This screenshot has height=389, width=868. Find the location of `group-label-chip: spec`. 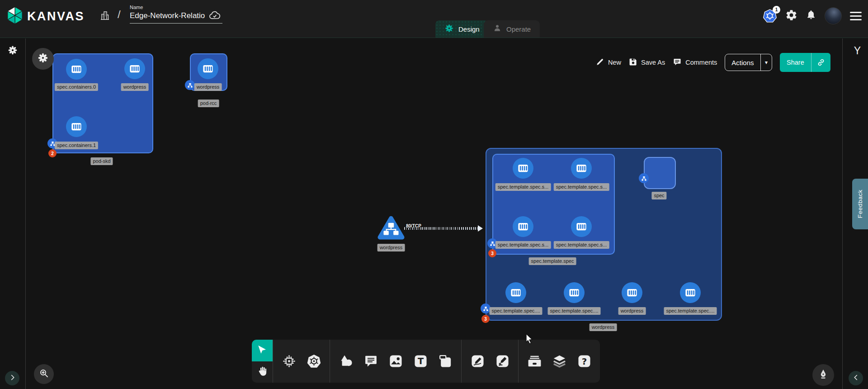

group-label-chip: spec is located at coordinates (659, 195).